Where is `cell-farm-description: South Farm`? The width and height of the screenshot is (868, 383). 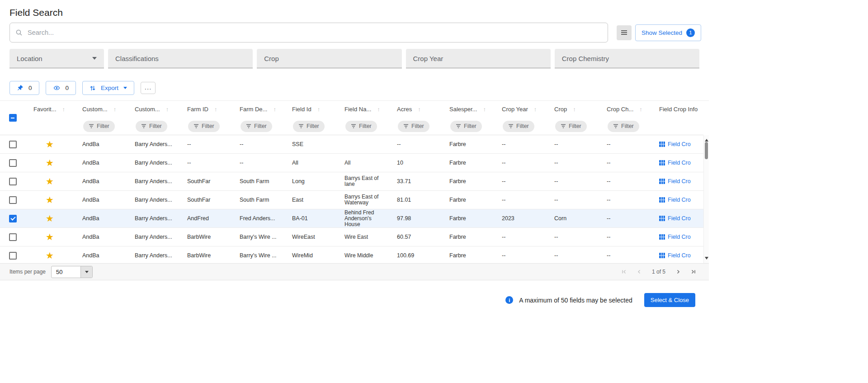
cell-farm-description: South Farm is located at coordinates (258, 200).